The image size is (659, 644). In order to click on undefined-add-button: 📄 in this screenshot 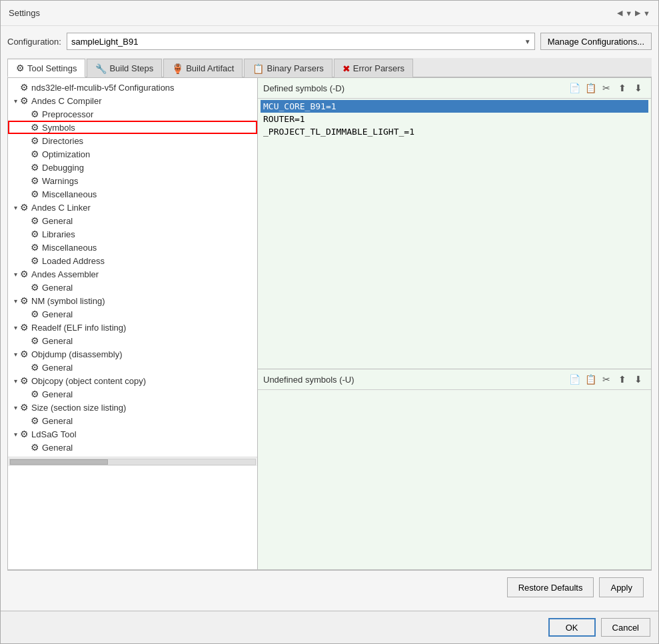, I will do `click(574, 379)`.